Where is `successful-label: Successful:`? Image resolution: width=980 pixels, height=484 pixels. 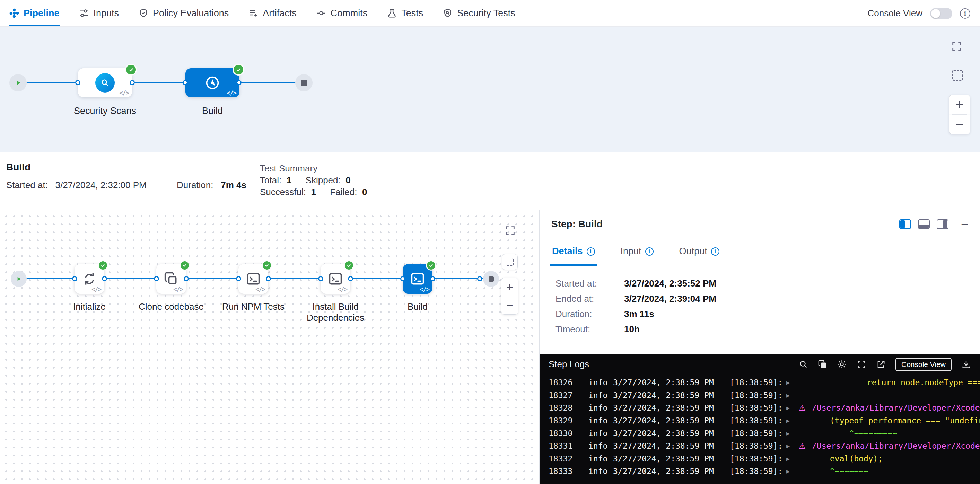 successful-label: Successful: is located at coordinates (283, 192).